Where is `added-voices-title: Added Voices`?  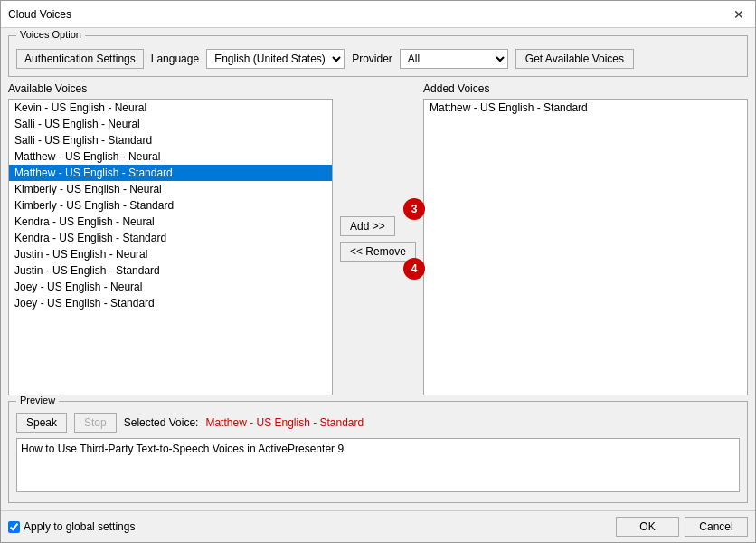
added-voices-title: Added Voices is located at coordinates (586, 89).